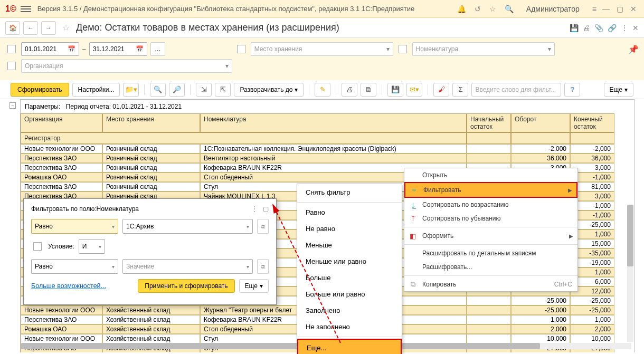 The image size is (644, 354). What do you see at coordinates (541, 320) in the screenshot?
I see `cell-turn: 1,000` at bounding box center [541, 320].